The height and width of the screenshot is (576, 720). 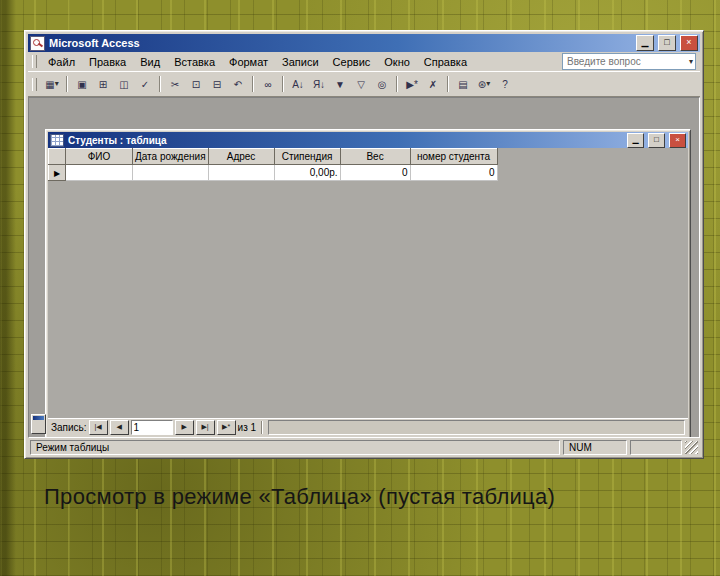 What do you see at coordinates (57, 174) in the screenshot?
I see `current-record-marker: ▶` at bounding box center [57, 174].